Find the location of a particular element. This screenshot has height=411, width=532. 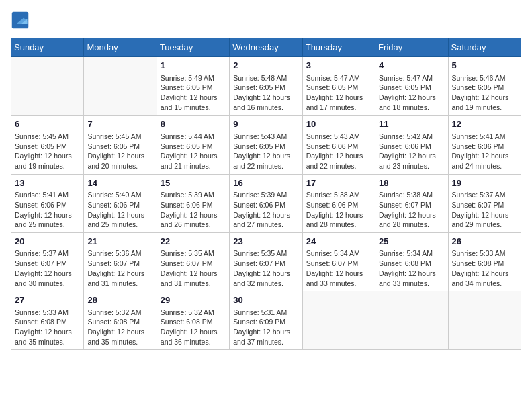

day-number: 6 is located at coordinates (47, 124).